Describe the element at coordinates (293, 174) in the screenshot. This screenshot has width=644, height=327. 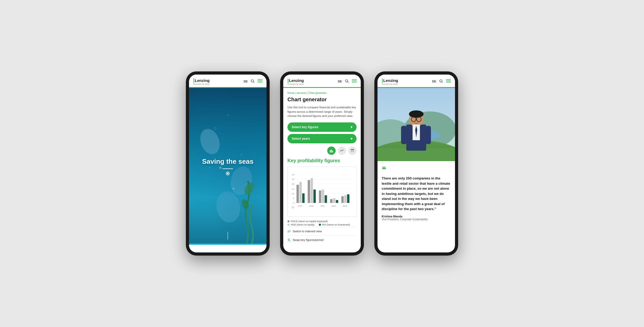
I see `svg-text: 30` at that location.